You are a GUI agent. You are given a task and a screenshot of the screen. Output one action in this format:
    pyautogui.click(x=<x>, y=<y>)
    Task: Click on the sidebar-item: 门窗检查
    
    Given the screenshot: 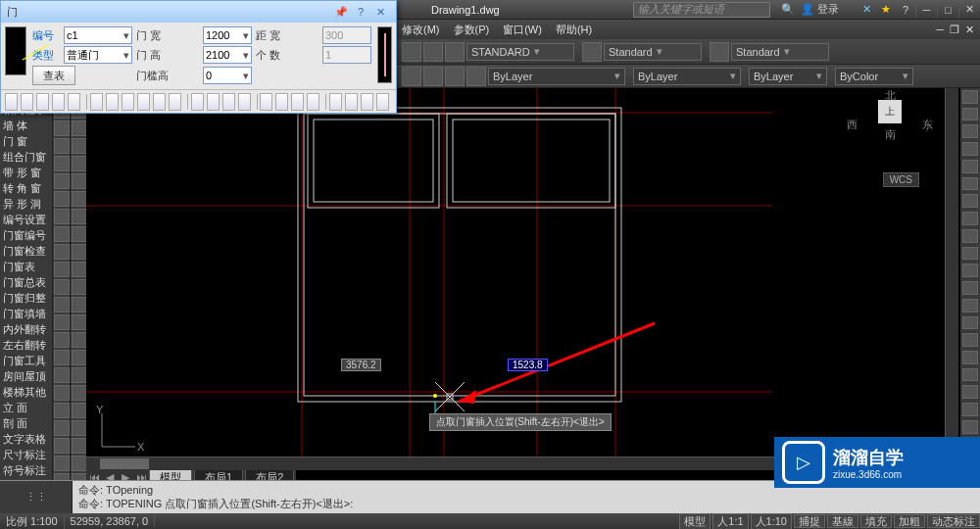 What is the action you would take?
    pyautogui.click(x=25, y=251)
    